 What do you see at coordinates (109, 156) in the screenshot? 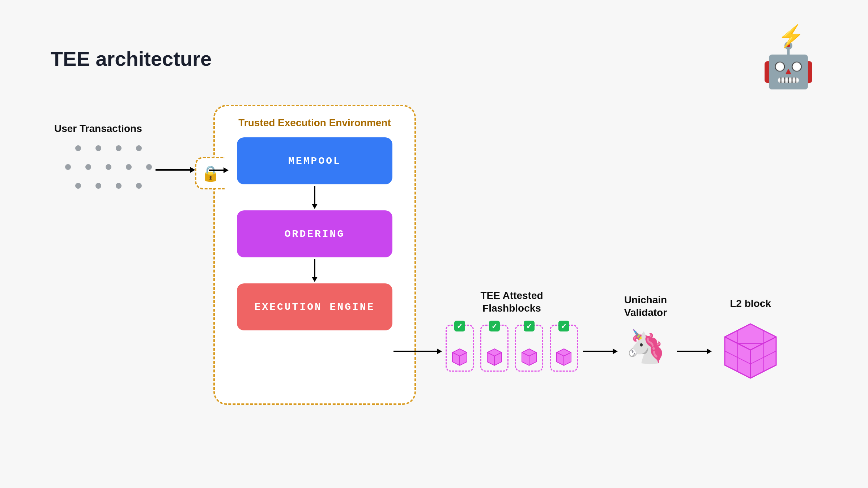
I see `user-transactions-section: User Transactions` at bounding box center [109, 156].